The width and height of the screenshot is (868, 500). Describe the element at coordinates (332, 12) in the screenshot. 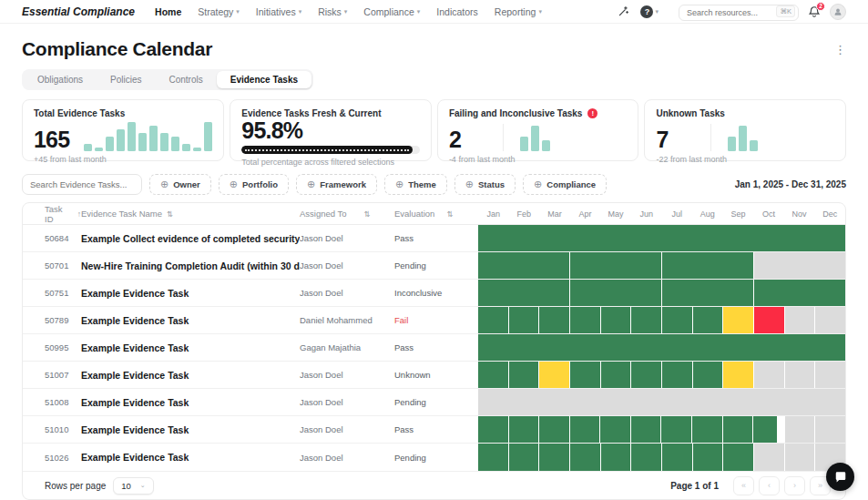

I see `nav-item-risks: Risks▾` at that location.